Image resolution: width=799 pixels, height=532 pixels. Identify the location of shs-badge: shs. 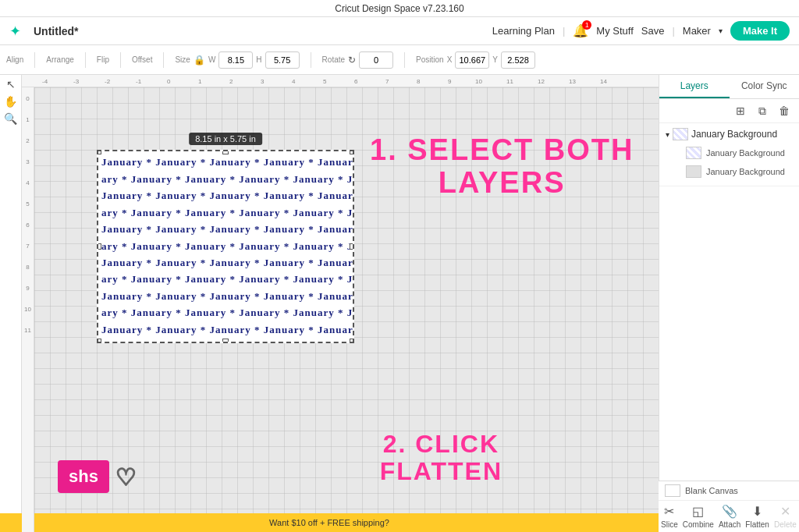
(83, 477).